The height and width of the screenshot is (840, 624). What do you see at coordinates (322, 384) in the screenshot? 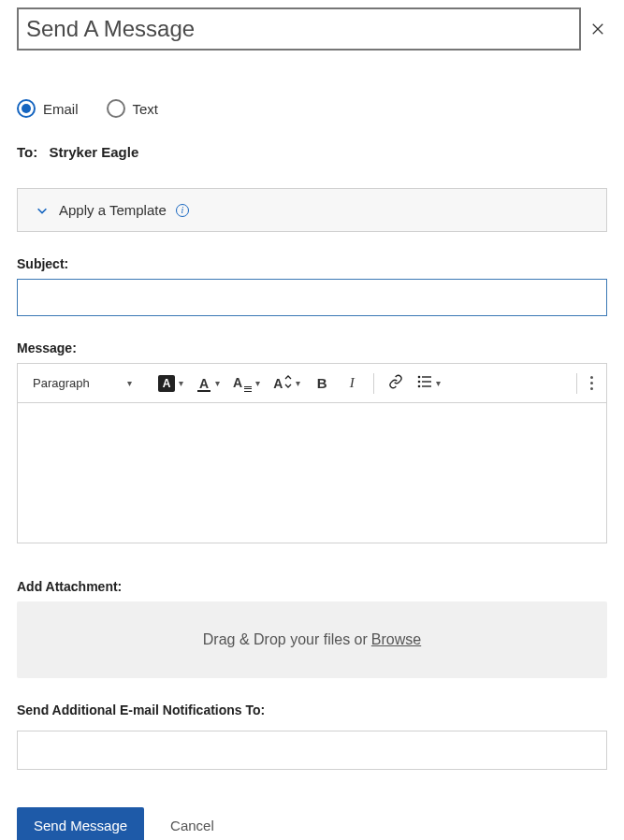
I see `bold-icon: B` at bounding box center [322, 384].